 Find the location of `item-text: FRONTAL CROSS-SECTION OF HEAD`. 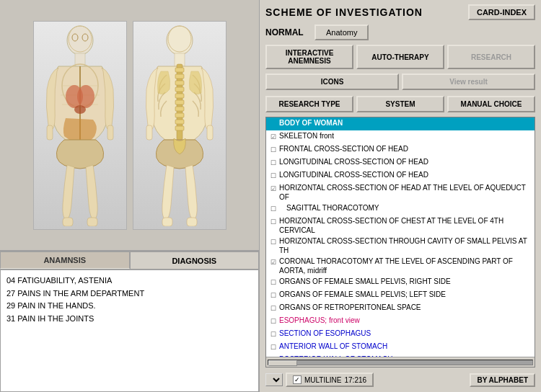

item-text: FRONTAL CROSS-SECTION OF HEAD is located at coordinates (406, 148).